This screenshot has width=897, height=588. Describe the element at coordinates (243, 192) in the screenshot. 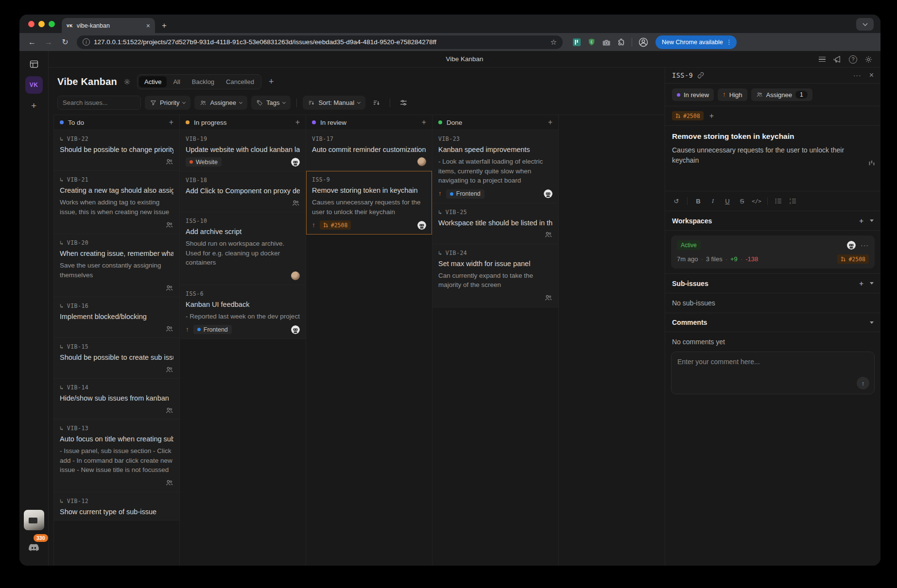

I see `issue-card: VIB-18Add Click to Component on proxy de…` at that location.